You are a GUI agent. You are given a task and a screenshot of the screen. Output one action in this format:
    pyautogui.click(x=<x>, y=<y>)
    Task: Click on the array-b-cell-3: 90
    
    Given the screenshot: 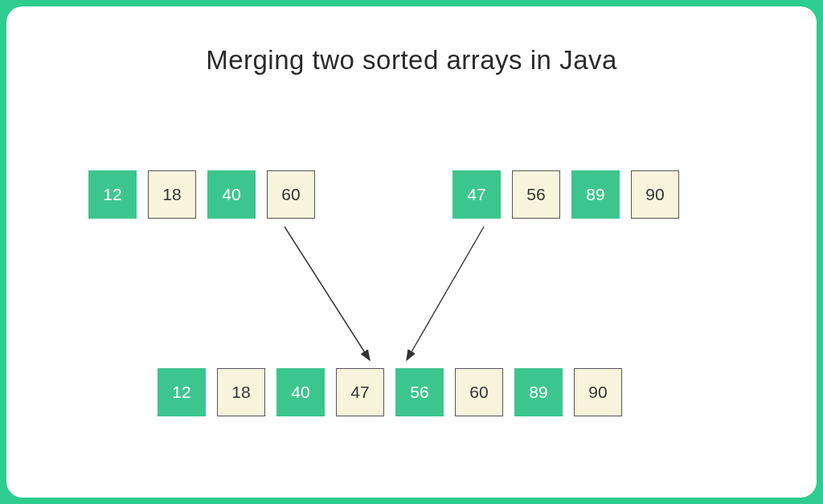 What is the action you would take?
    pyautogui.click(x=655, y=195)
    